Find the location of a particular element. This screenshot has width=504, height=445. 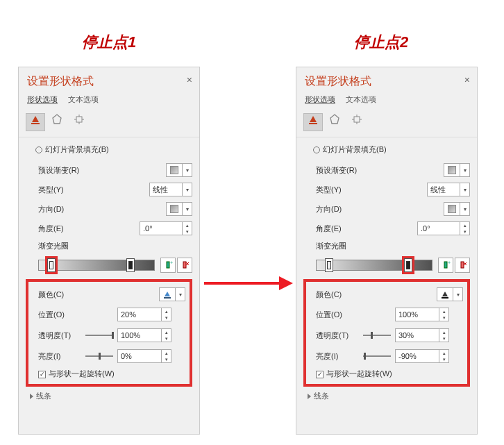

arrow-right is located at coordinates (249, 283).